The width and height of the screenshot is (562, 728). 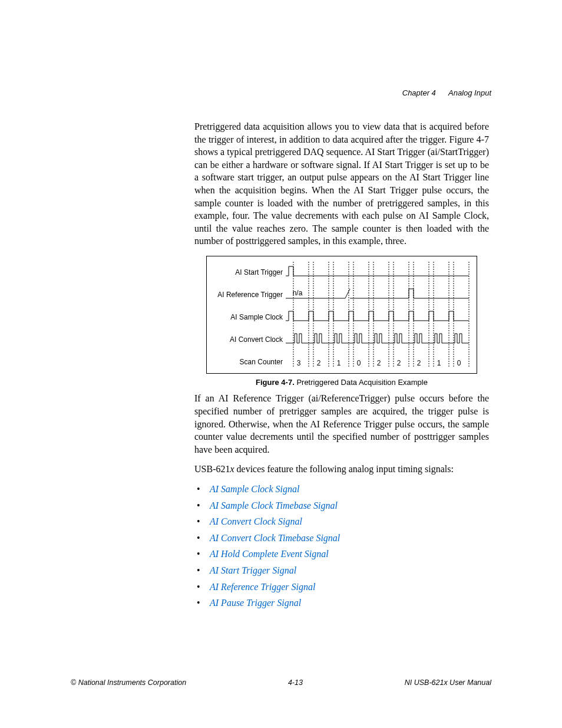 What do you see at coordinates (254, 489) in the screenshot?
I see `link-ai-sample-clock: AI Sample Clock Signal` at bounding box center [254, 489].